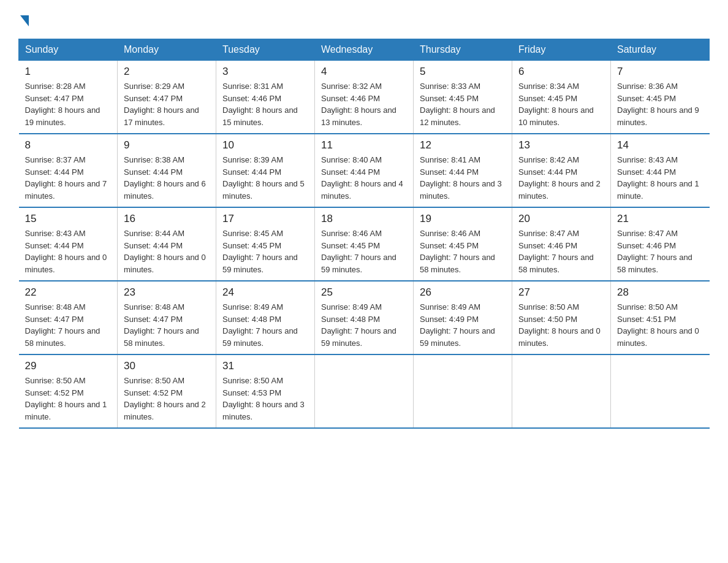 This screenshot has height=563, width=728. I want to click on day-info: Sunrise: 8:44 AM Sunset: 4:44 PM Dayligh…, so click(167, 251).